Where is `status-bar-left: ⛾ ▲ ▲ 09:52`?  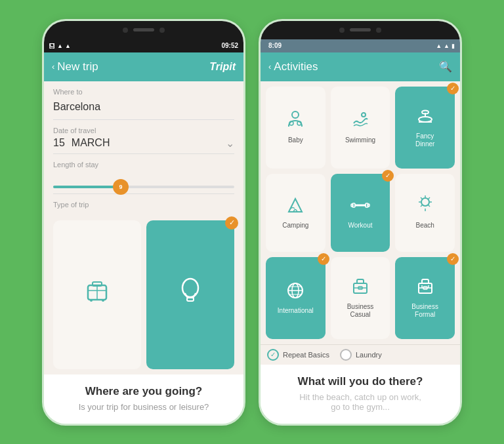 status-bar-left: ⛾ ▲ ▲ 09:52 is located at coordinates (144, 46).